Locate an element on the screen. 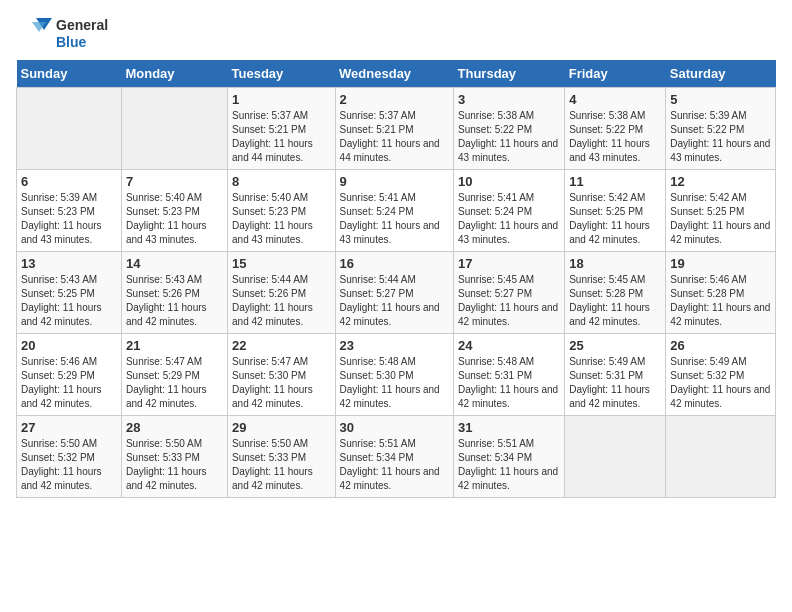  day-number: 21 is located at coordinates (174, 346).